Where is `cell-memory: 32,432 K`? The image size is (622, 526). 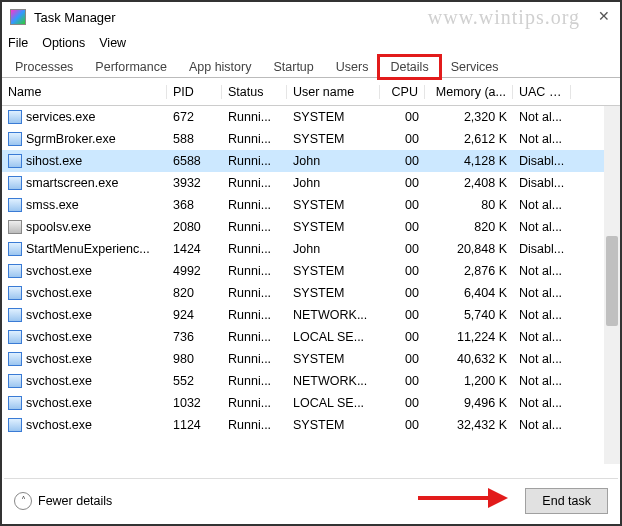
cell-memory: 32,432 K is located at coordinates (469, 425).